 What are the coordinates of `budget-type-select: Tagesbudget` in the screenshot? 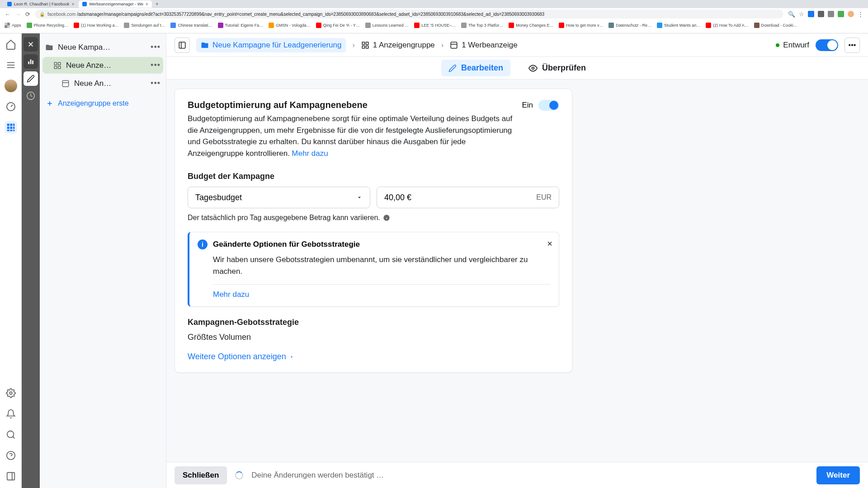 It's located at (279, 197).